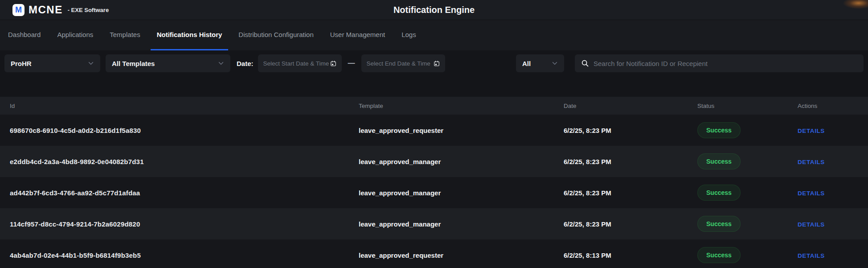  What do you see at coordinates (434, 130) in the screenshot?
I see `table-row: 698670c8-6910-4c5d-a0d2-b216d1f5a830 lea…` at bounding box center [434, 130].